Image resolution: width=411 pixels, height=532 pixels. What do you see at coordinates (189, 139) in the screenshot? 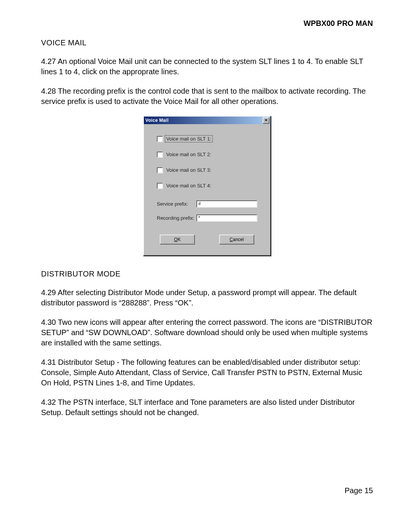
I see `checkbox-label-slt1: Voice mail on SLT 1:` at bounding box center [189, 139].